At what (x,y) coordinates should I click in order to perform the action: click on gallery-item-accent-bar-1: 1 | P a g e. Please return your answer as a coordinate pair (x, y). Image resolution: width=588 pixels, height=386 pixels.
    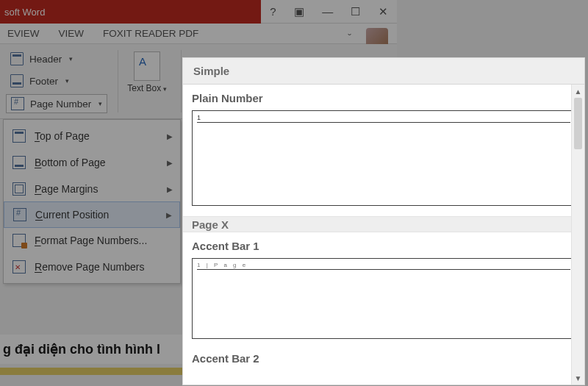
    Looking at the image, I should click on (384, 299).